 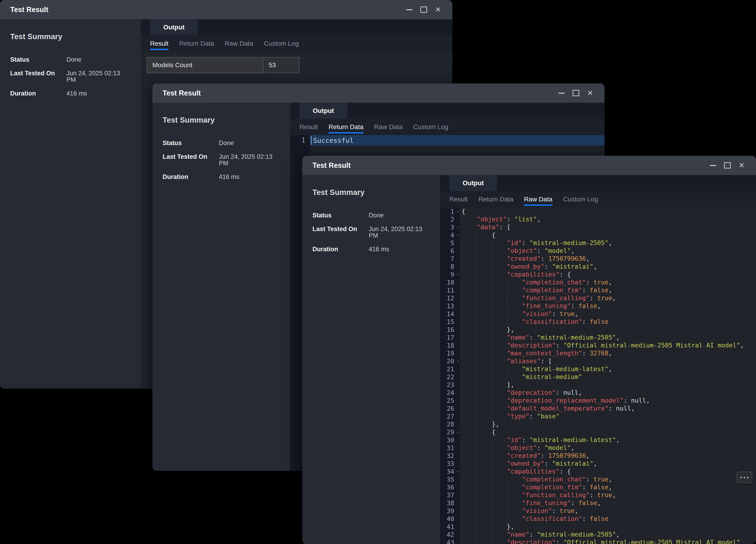 I want to click on code-line: 13"fine_tuning": false,, so click(x=598, y=306).